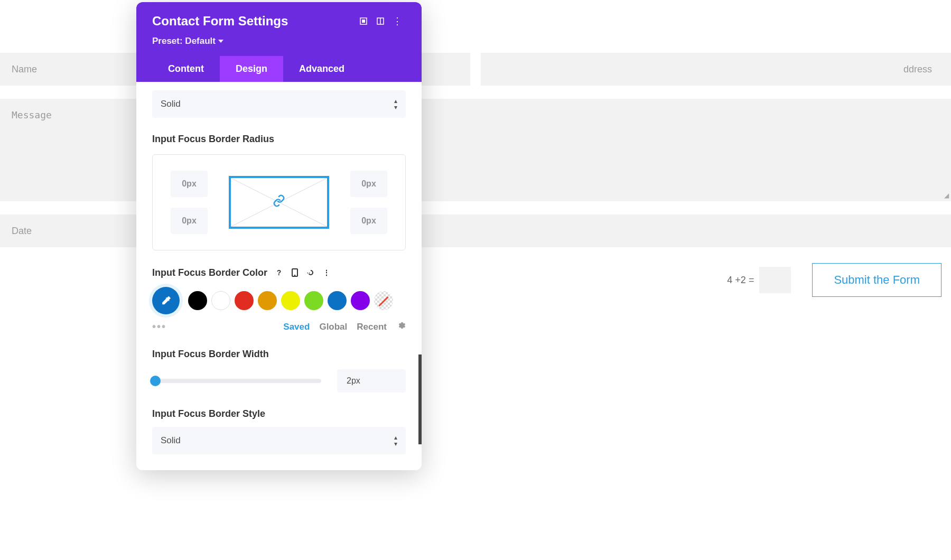 The height and width of the screenshot is (560, 951). What do you see at coordinates (279, 42) in the screenshot?
I see `panel-header: Contact Form Settings ⋮ Preset: Default …` at bounding box center [279, 42].